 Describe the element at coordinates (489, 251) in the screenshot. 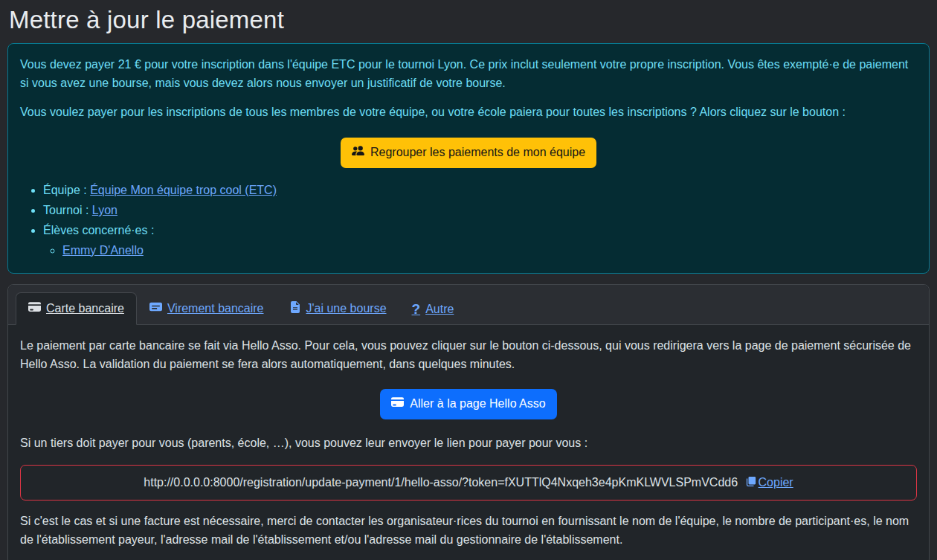

I see `list-item-student: Emmy D'Anello` at that location.